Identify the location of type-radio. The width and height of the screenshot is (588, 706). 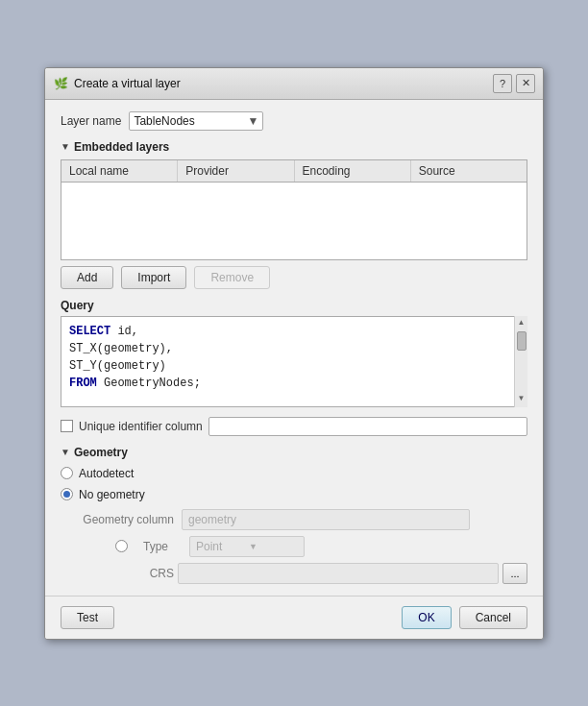
(121, 546).